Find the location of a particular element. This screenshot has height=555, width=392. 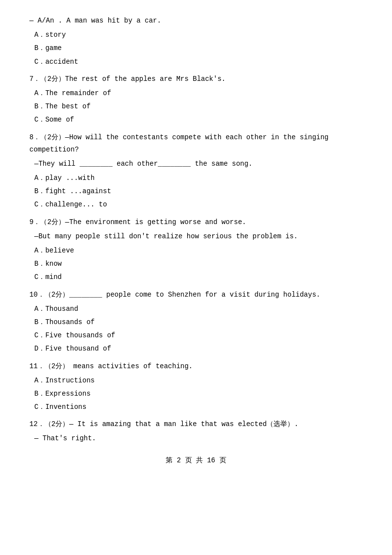

q10-label: 10．（2分）________ people come to Shenzhen … is located at coordinates (196, 295).